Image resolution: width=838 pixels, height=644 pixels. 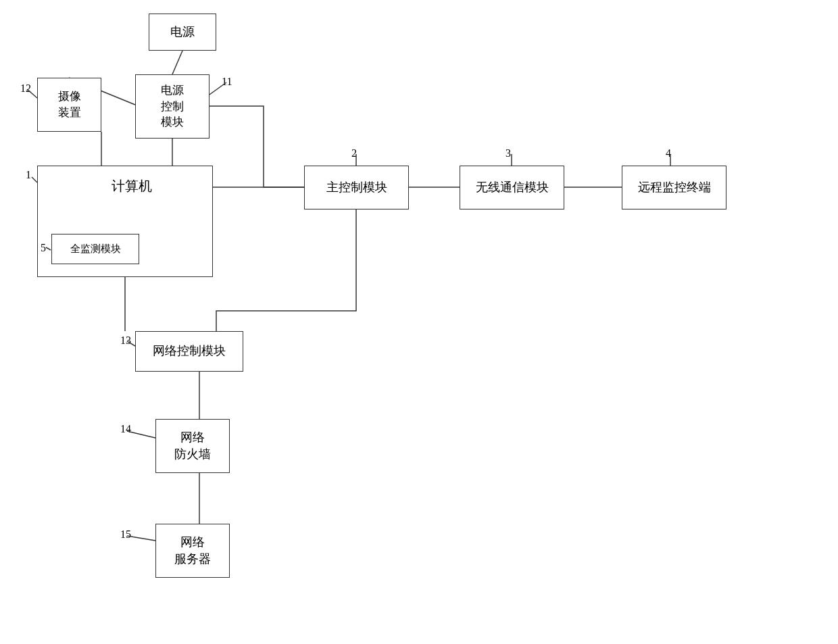 I want to click on computer-box: 计算机 全监测模块, so click(x=125, y=222).